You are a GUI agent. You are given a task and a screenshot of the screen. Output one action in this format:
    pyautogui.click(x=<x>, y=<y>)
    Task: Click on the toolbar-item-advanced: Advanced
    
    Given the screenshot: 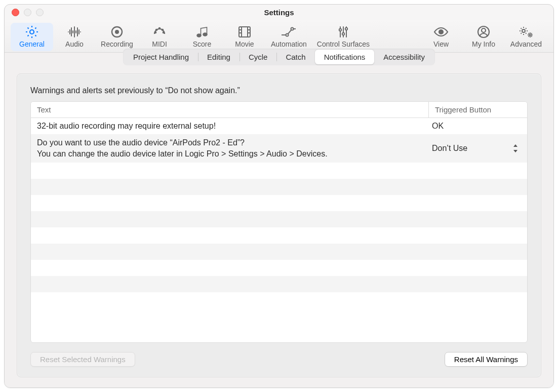 What is the action you would take?
    pyautogui.click(x=526, y=37)
    